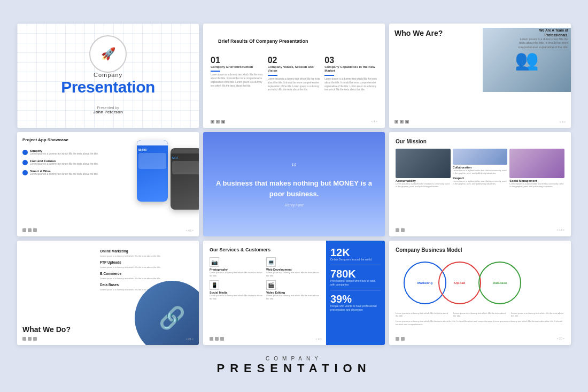  What do you see at coordinates (214, 285) in the screenshot?
I see `socialmedia-icon-box: 📱` at bounding box center [214, 285].